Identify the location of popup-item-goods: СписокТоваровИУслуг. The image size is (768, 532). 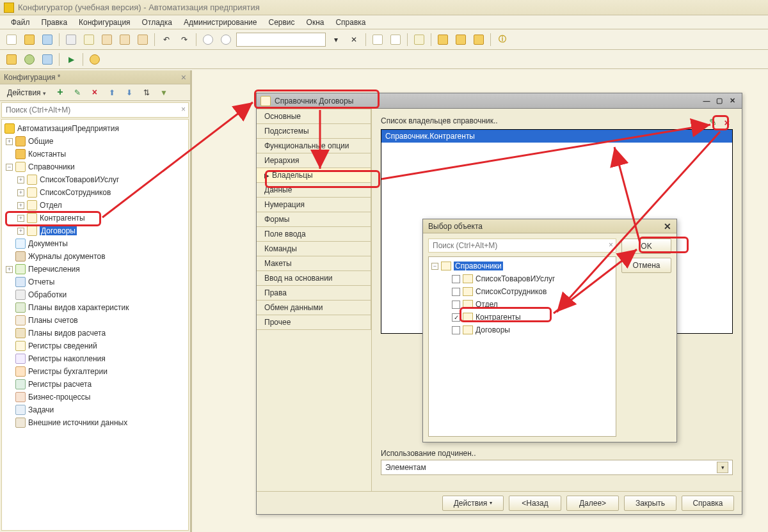
(522, 279).